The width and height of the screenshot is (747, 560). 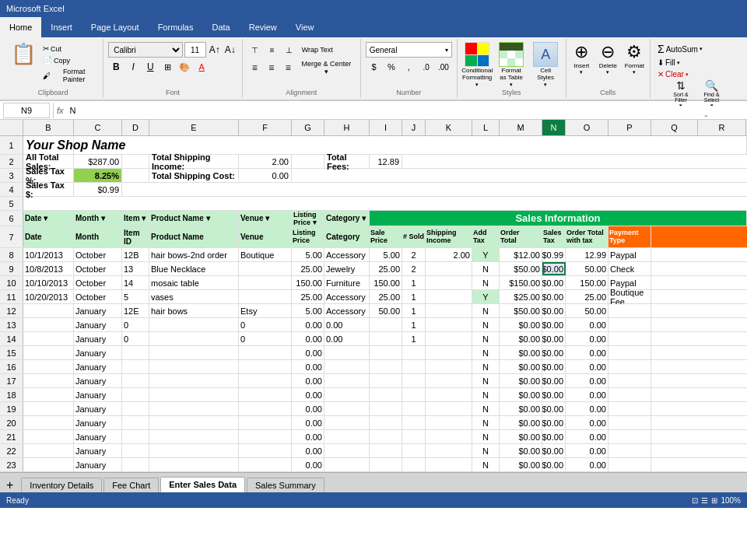 What do you see at coordinates (374, 423) in the screenshot?
I see `table-row: 20 January 0.00 N $0.00 $0.00 0.00` at bounding box center [374, 423].